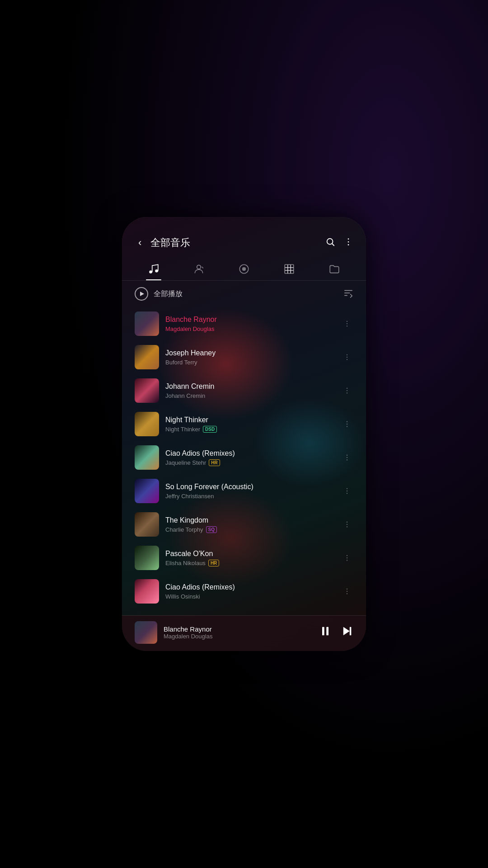  Describe the element at coordinates (146, 632) in the screenshot. I see `now-playing-thumb` at that location.